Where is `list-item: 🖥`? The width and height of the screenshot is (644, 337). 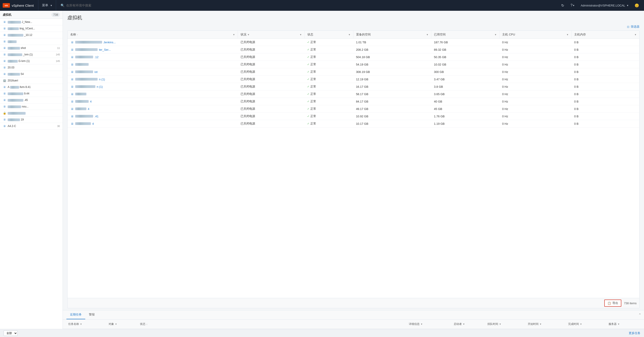 list-item: 🖥 is located at coordinates (31, 42).